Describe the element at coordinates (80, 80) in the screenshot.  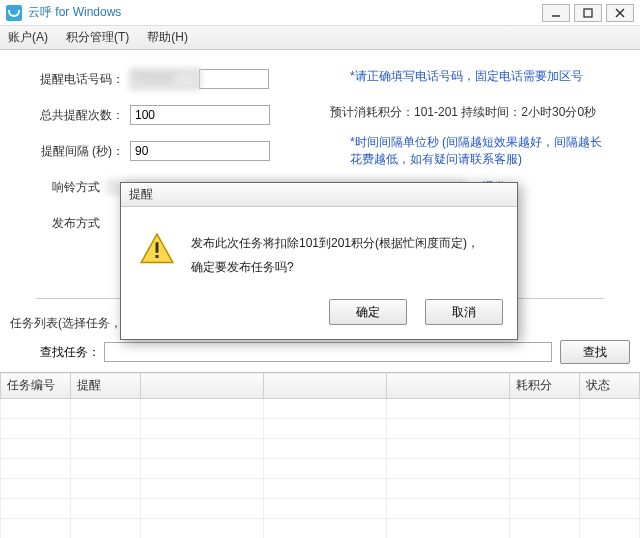
I see `phone-label: 提醒电话号码：` at that location.